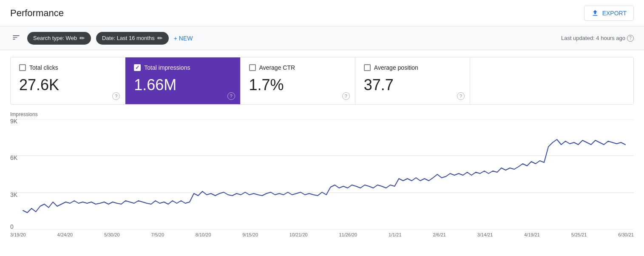 Image resolution: width=644 pixels, height=256 pixels. I want to click on new-label: + NEW, so click(184, 38).